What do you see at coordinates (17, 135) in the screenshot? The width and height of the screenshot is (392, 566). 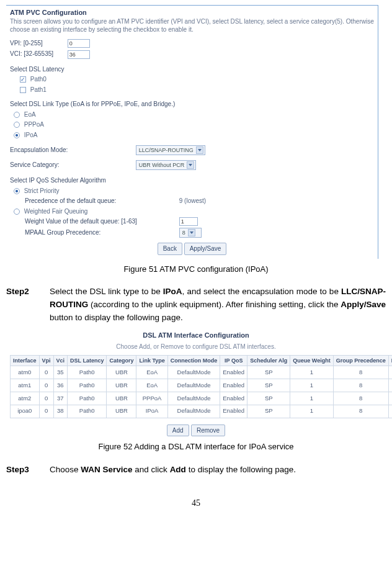 I see `ipoa-radio` at bounding box center [17, 135].